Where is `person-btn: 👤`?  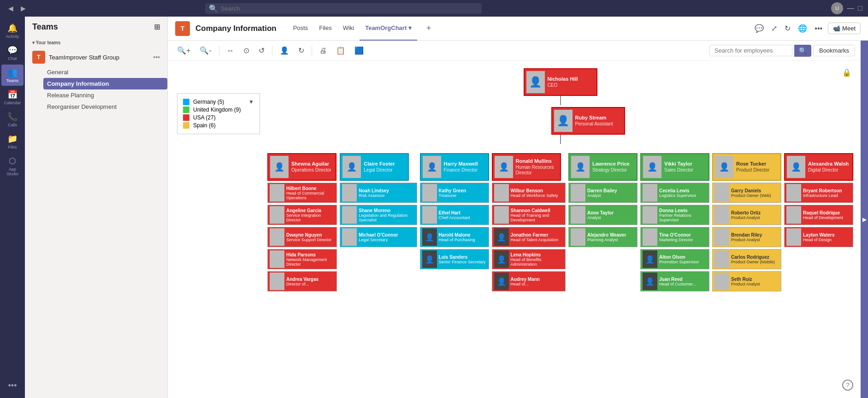 person-btn: 👤 is located at coordinates (284, 51).